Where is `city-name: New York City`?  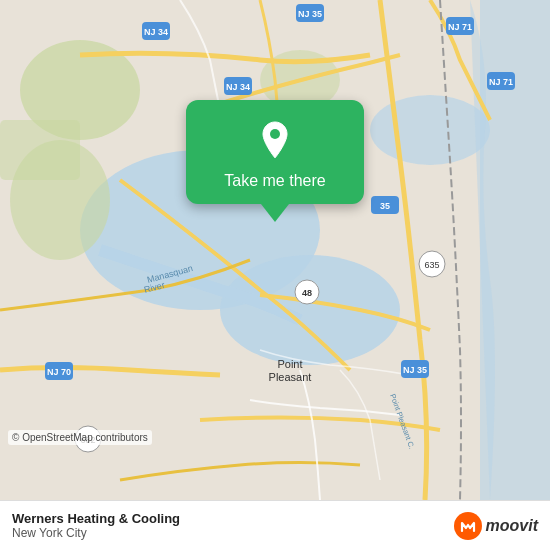
city-name: New York City is located at coordinates (96, 533).